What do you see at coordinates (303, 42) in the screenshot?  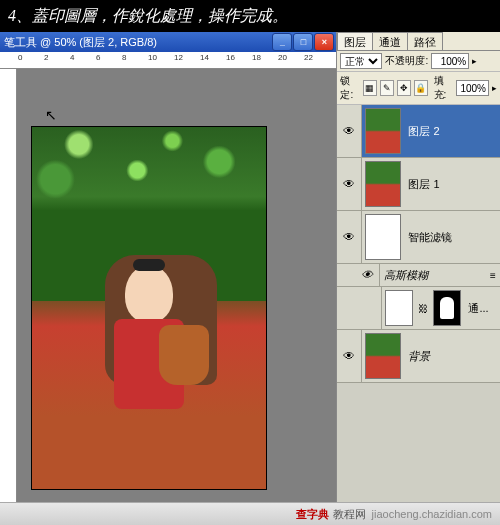 I see `maximize-button: □` at bounding box center [303, 42].